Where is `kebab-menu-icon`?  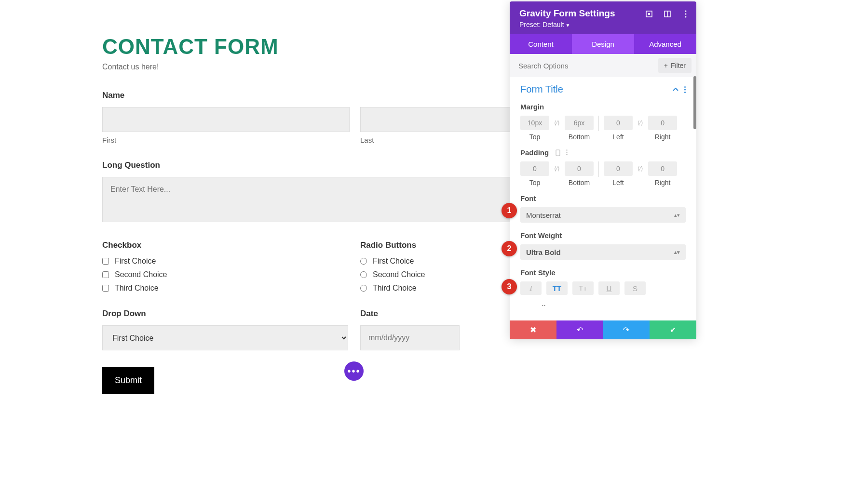 kebab-menu-icon is located at coordinates (686, 14).